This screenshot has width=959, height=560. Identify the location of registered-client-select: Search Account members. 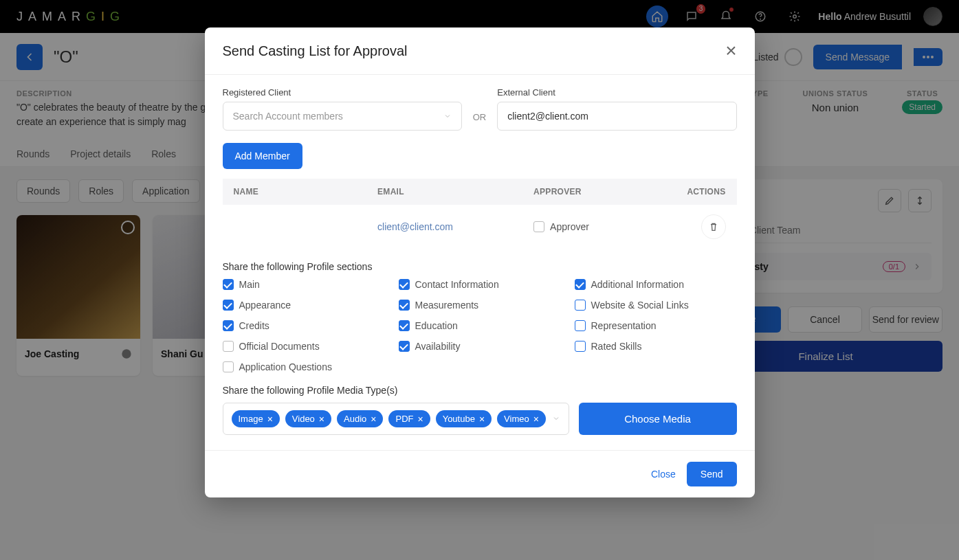
(342, 116).